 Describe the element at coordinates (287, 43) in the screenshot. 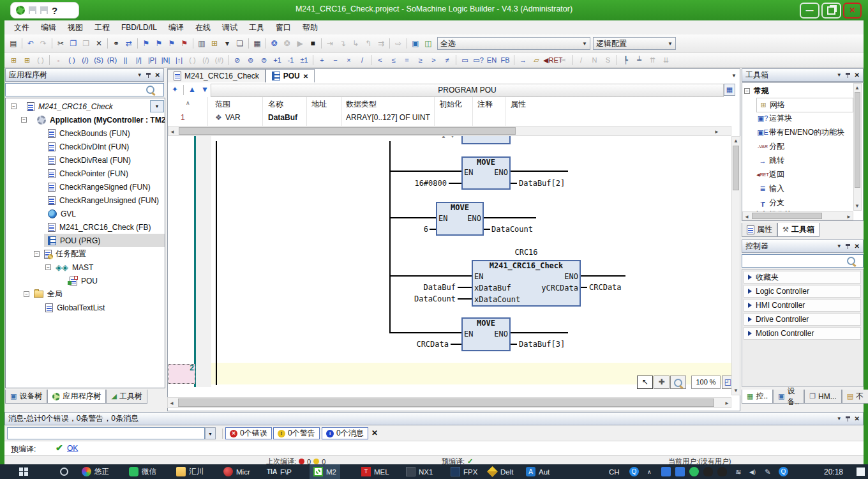

I see `logout-icon: ❂` at that location.